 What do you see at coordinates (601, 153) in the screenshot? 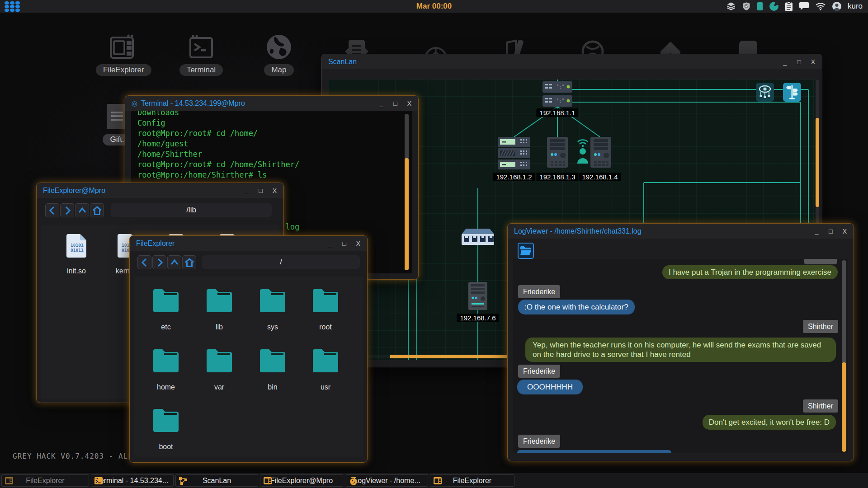
I see `network-node-desktop-user` at bounding box center [601, 153].